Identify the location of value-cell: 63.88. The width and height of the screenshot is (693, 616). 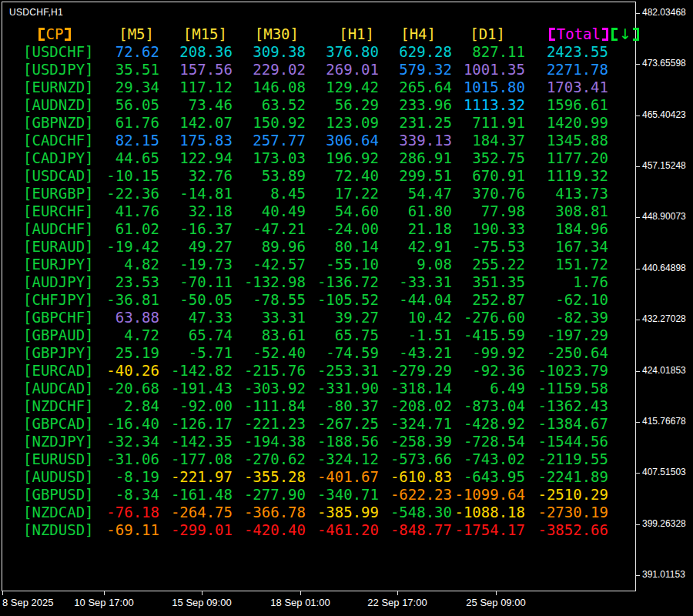
(123, 317).